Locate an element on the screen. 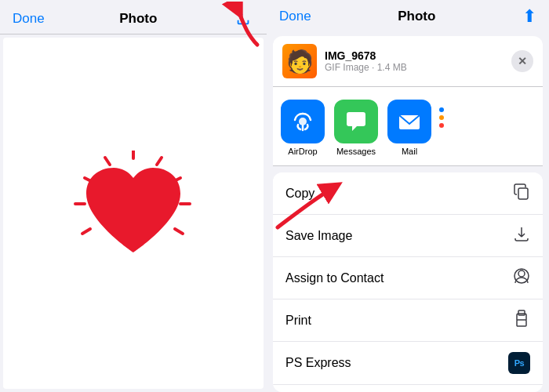  messages-icon-item: Messages is located at coordinates (356, 128).